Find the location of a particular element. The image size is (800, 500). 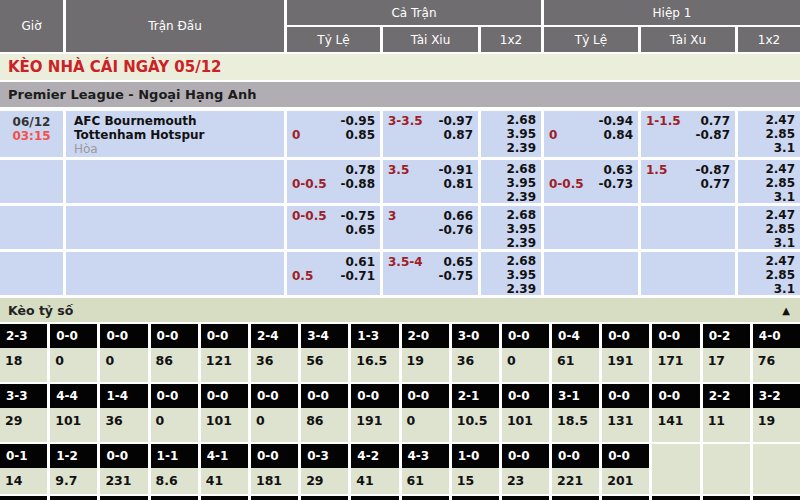

score-label: 0-4 is located at coordinates (576, 336).